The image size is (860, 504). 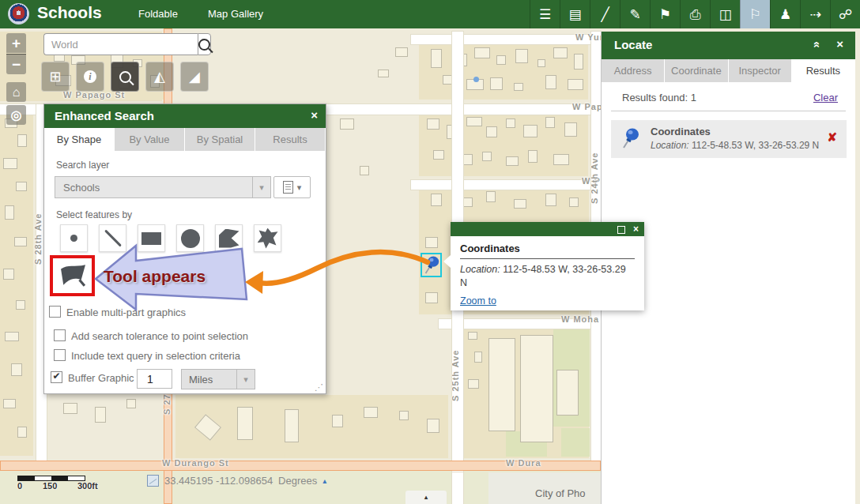 What do you see at coordinates (605, 14) in the screenshot?
I see `measure-button: ╱` at bounding box center [605, 14].